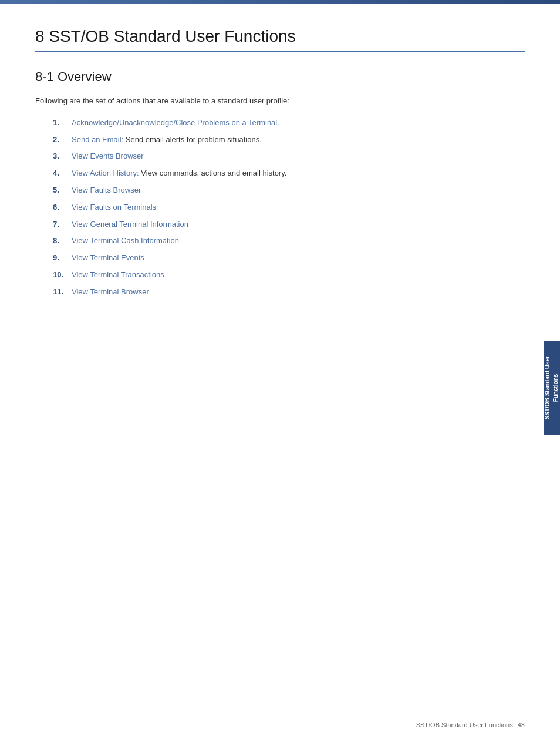 The image size is (560, 746). Describe the element at coordinates (289, 224) in the screenshot. I see `list-item: 7. View General Terminal Information` at that location.